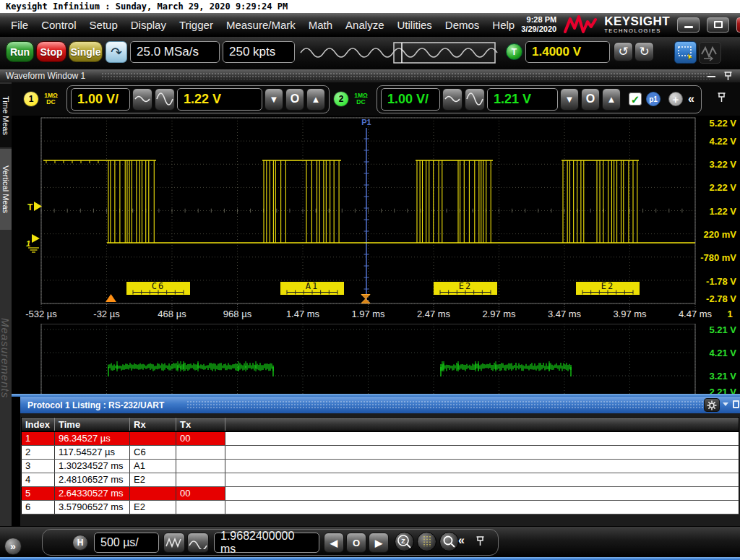  I want to click on channel-2-offset-up-button: ▲, so click(611, 100).